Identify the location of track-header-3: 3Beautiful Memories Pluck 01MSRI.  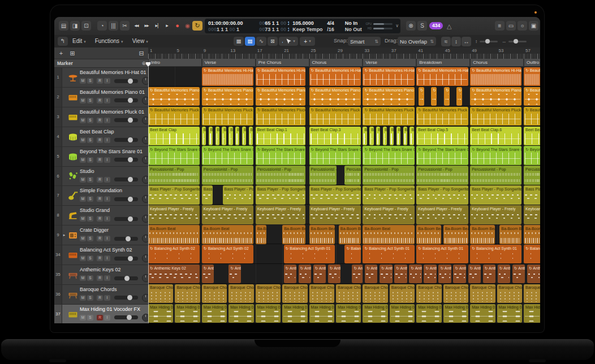
(101, 118).